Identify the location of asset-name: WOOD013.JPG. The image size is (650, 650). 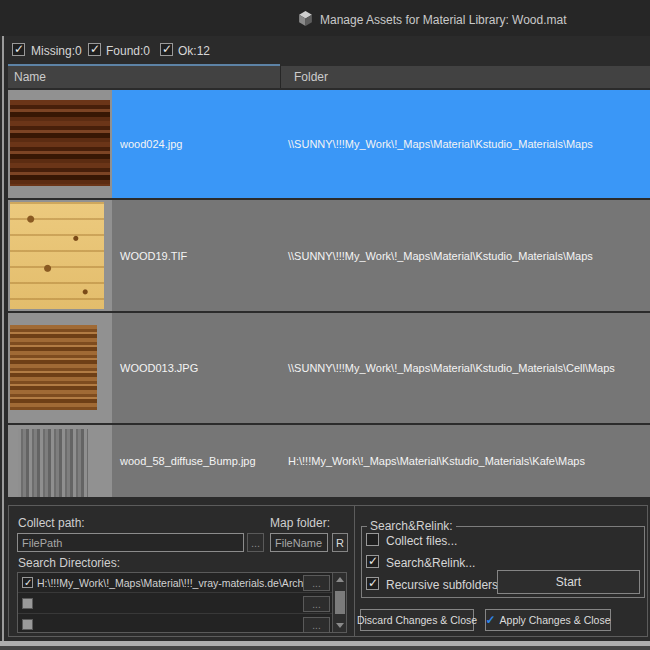
(159, 368).